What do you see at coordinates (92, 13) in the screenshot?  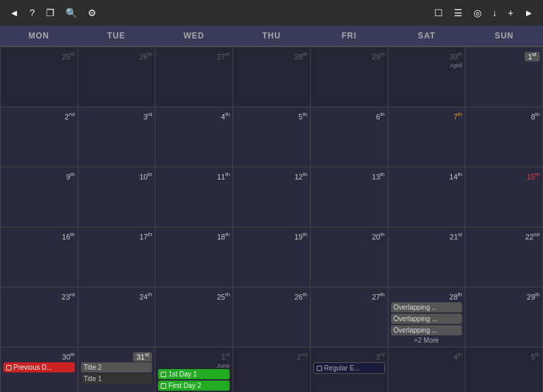 I see `settings-icon: ⚙` at bounding box center [92, 13].